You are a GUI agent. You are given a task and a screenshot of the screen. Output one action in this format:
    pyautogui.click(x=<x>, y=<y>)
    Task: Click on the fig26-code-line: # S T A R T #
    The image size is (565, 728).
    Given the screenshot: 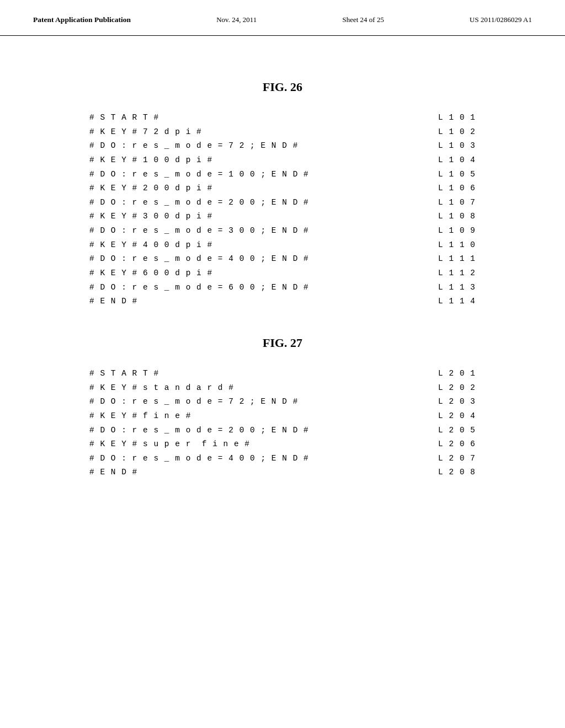 What is the action you would take?
    pyautogui.click(x=199, y=118)
    